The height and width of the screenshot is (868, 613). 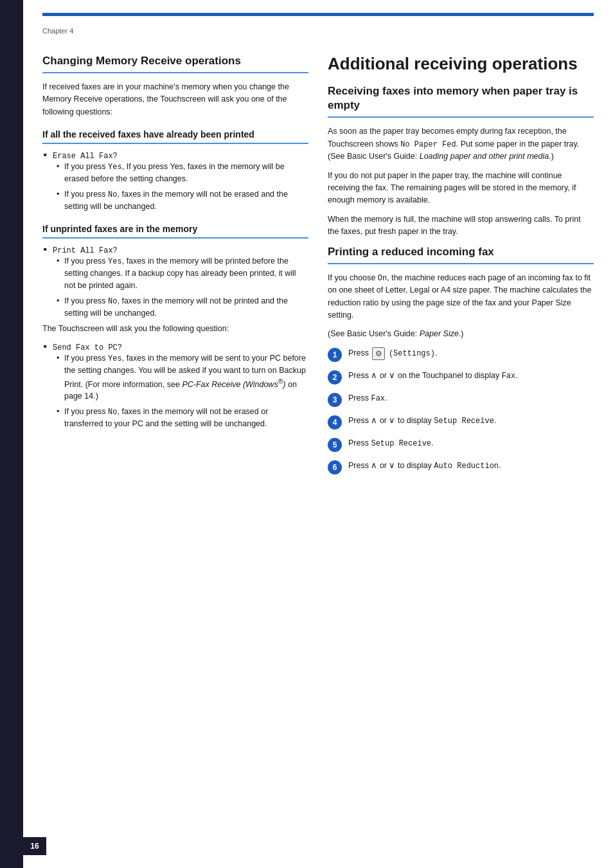 I want to click on step-1-text: Press (Settings)., so click(x=471, y=354).